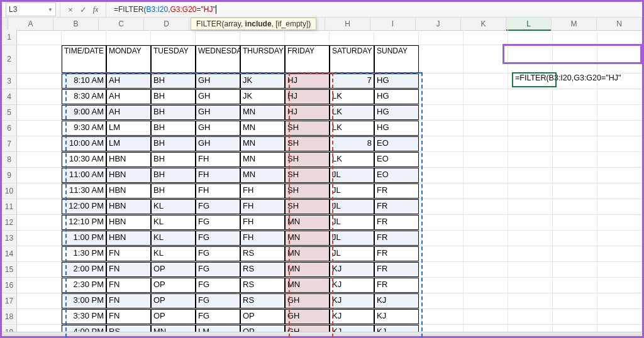  I want to click on cell-c13: HBN, so click(128, 238).